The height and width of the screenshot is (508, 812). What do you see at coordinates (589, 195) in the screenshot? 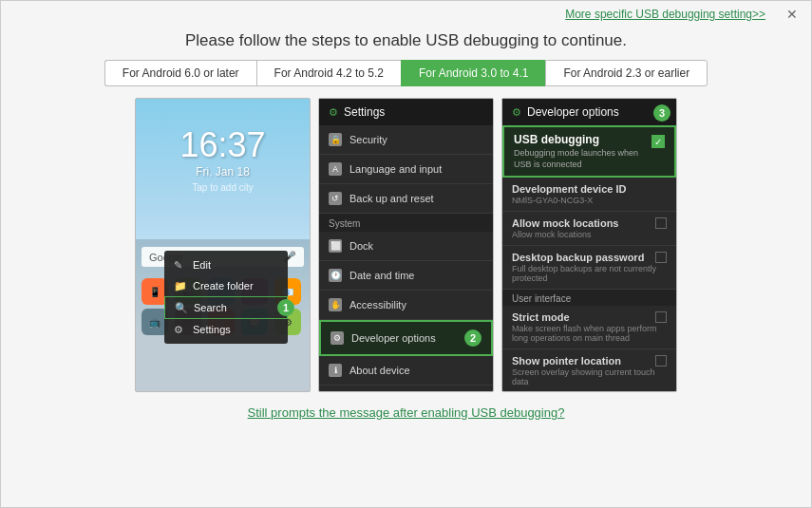
I see `dev-device-id: Development device ID NMlS-GYA0-NCG3-X` at bounding box center [589, 195].